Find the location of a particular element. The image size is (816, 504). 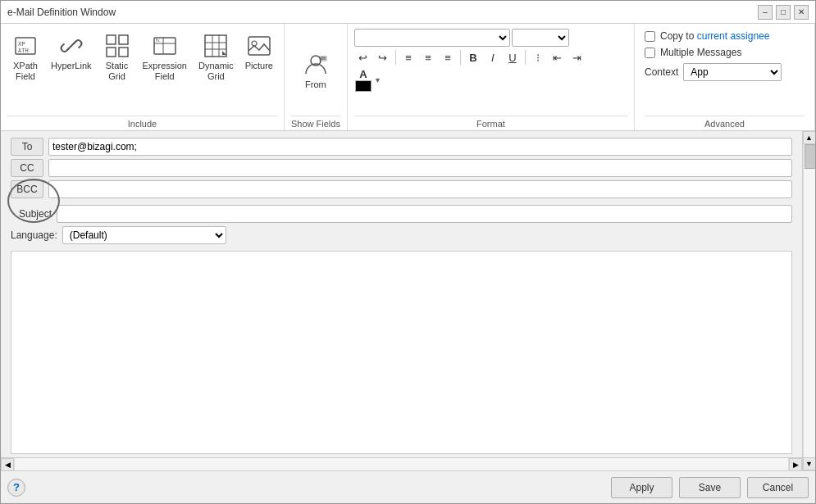

dynamic-grid-icon is located at coordinates (216, 46).